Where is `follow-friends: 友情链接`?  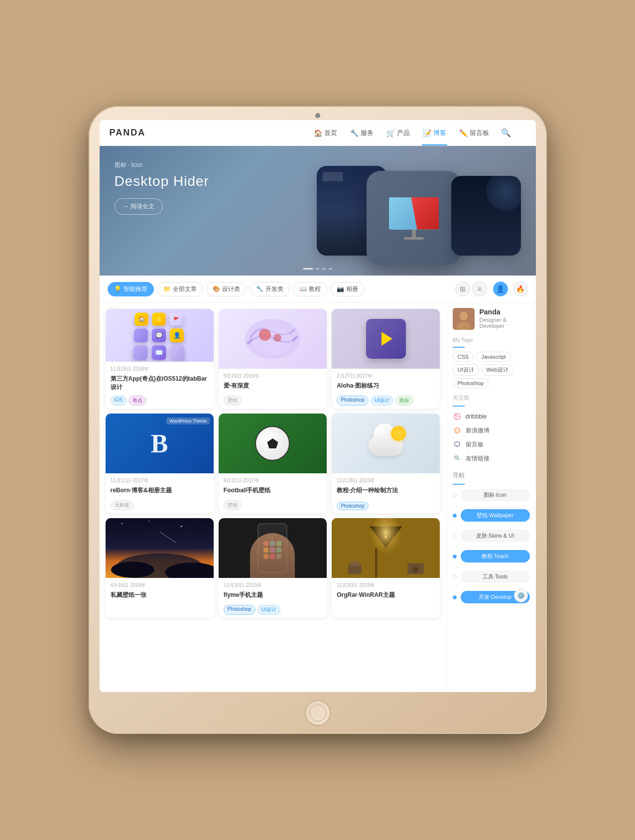
follow-friends: 友情链接 is located at coordinates (491, 458).